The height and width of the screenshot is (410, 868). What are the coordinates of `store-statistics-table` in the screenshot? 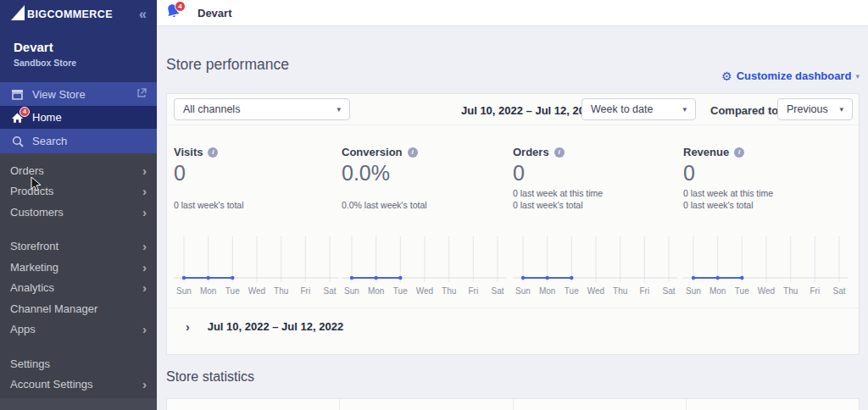 It's located at (513, 404).